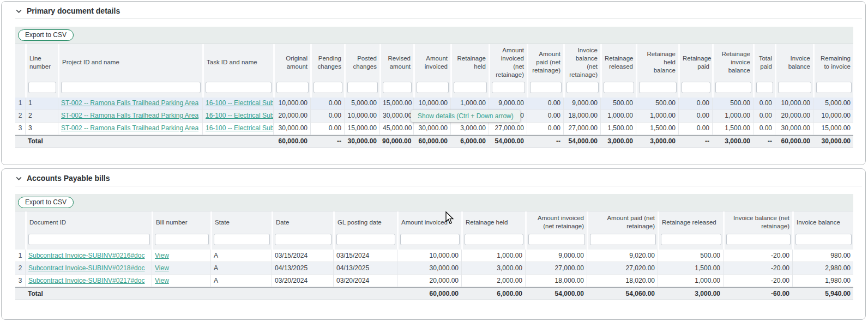  I want to click on filter-input-project, so click(131, 87).